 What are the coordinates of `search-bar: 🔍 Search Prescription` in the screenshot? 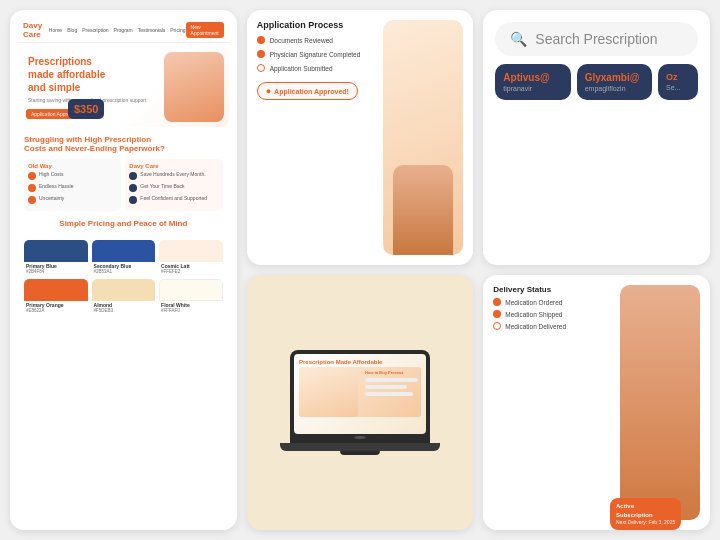 It's located at (596, 39).